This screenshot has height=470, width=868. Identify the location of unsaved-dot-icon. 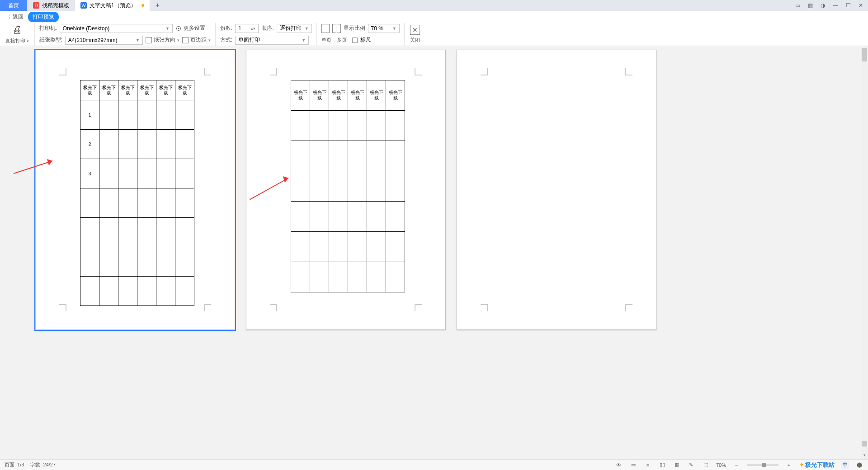
(143, 5).